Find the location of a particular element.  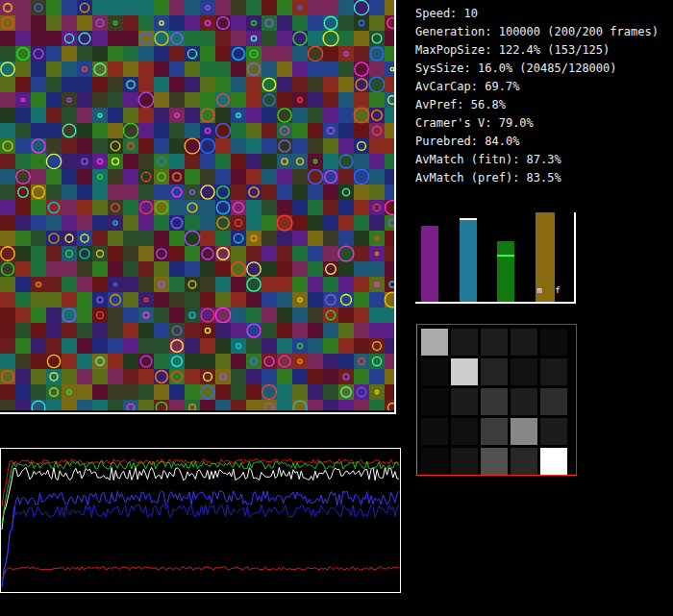

bar-cap is located at coordinates (468, 219).